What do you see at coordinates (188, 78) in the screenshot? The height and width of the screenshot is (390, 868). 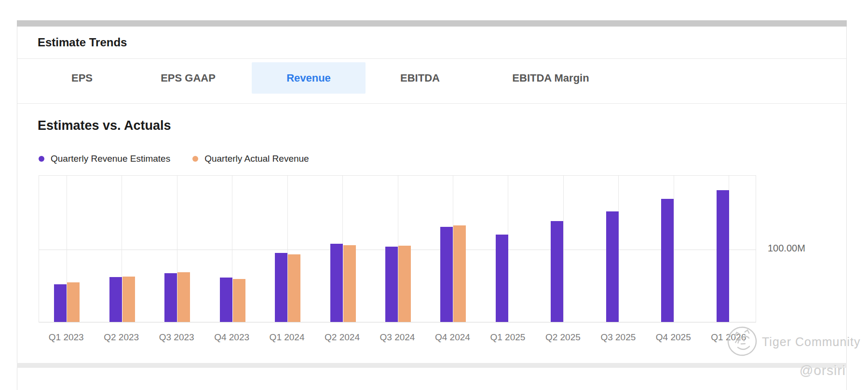 I see `tab-eps-gaap: EPS GAAP` at bounding box center [188, 78].